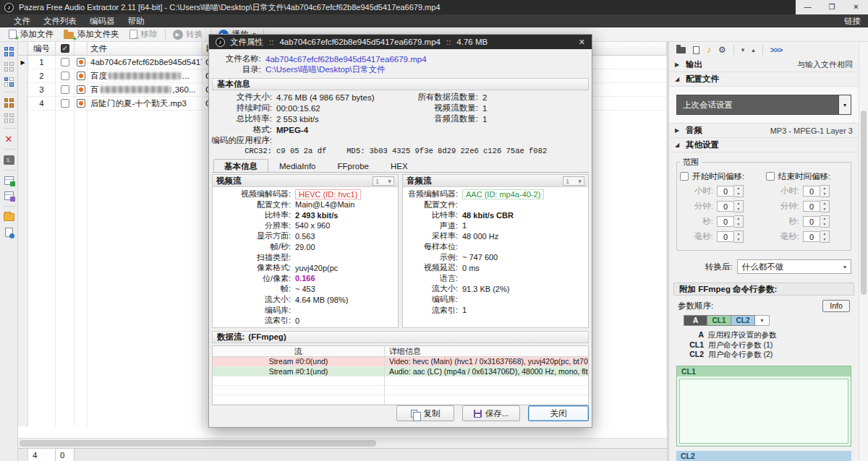 The image size is (868, 461). I want to click on copy-button: 复制, so click(425, 413).